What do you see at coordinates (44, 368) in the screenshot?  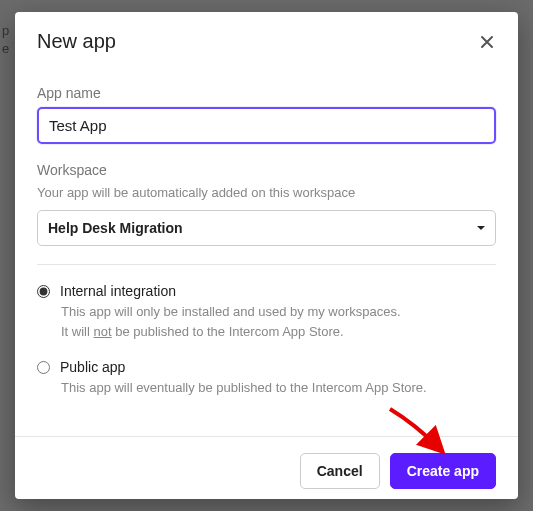 I see `radio-public` at bounding box center [44, 368].